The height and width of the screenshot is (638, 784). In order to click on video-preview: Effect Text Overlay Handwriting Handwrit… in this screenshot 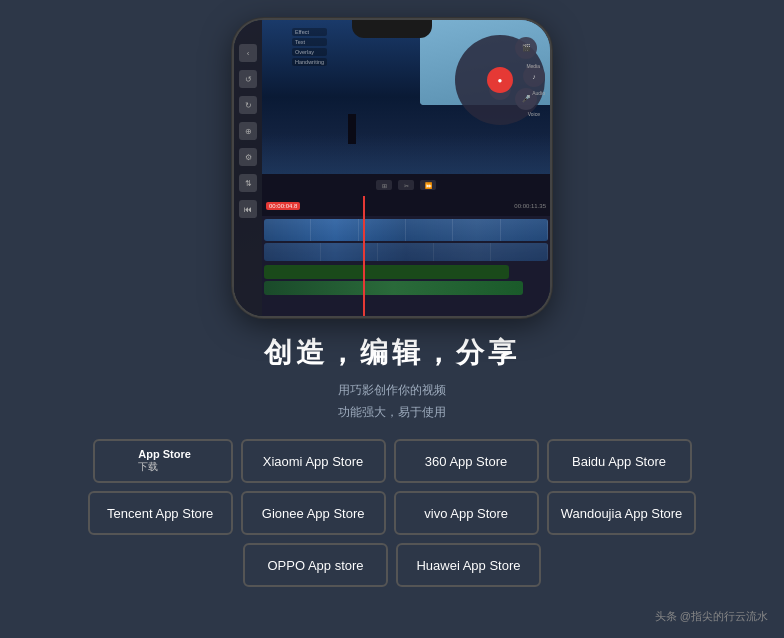, I will do `click(406, 97)`.